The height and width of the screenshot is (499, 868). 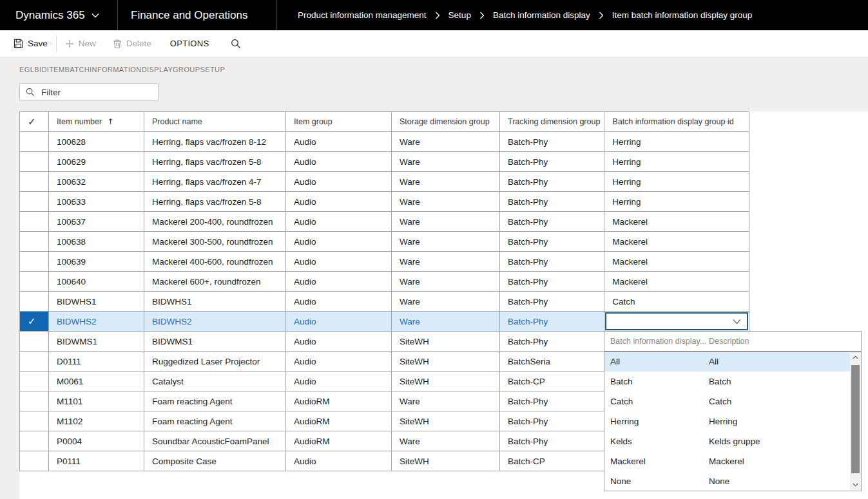 I want to click on cell-item-number: P0111, so click(x=97, y=461).